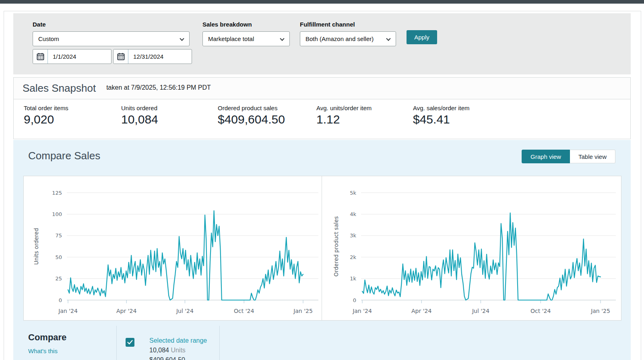 The image size is (644, 360). Describe the element at coordinates (546, 156) in the screenshot. I see `graph-view-button: Graph view` at that location.